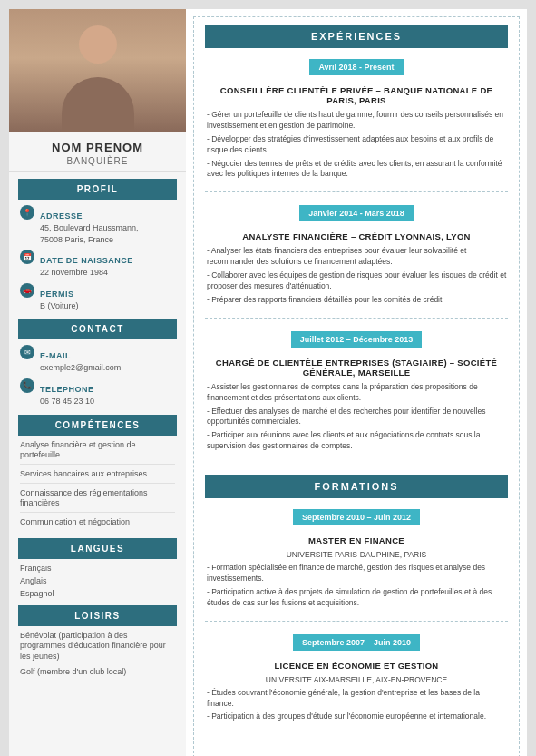 Image resolution: width=536 pixels, height=756 pixels. Describe the element at coordinates (356, 666) in the screenshot. I see `formation-title: LICENCE EN ÉCONOMIE ET GESTION` at that location.